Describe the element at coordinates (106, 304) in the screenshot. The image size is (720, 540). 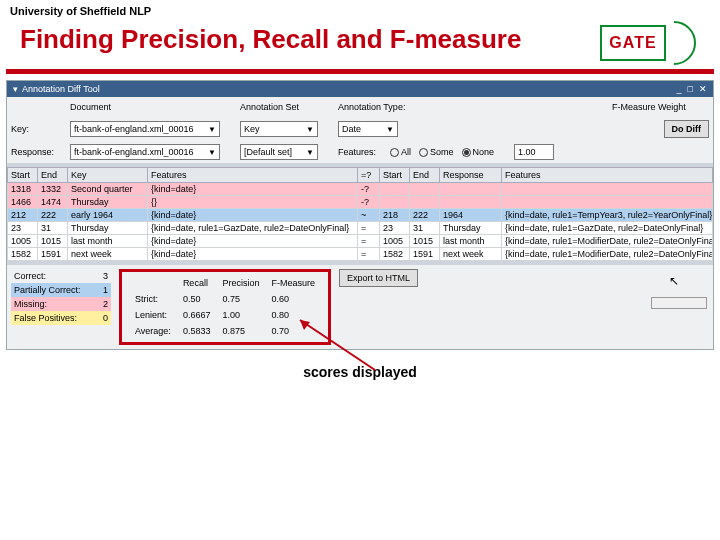
I see `missing-value: 2` at that location.